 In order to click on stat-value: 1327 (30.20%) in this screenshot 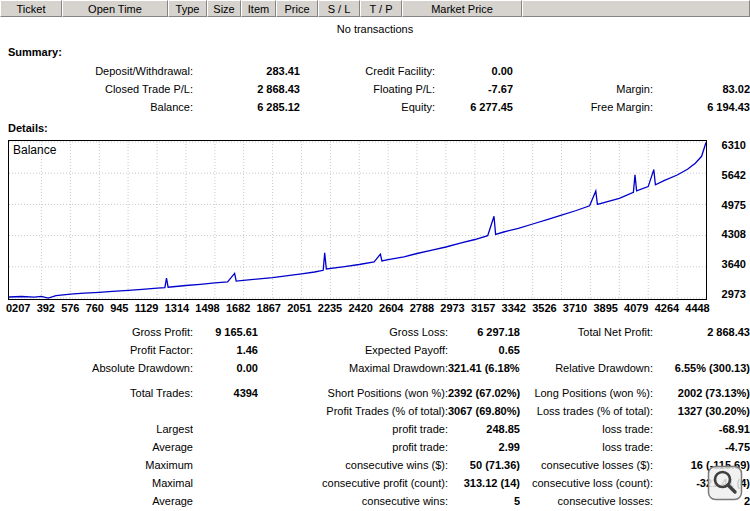, I will do `click(702, 411)`.